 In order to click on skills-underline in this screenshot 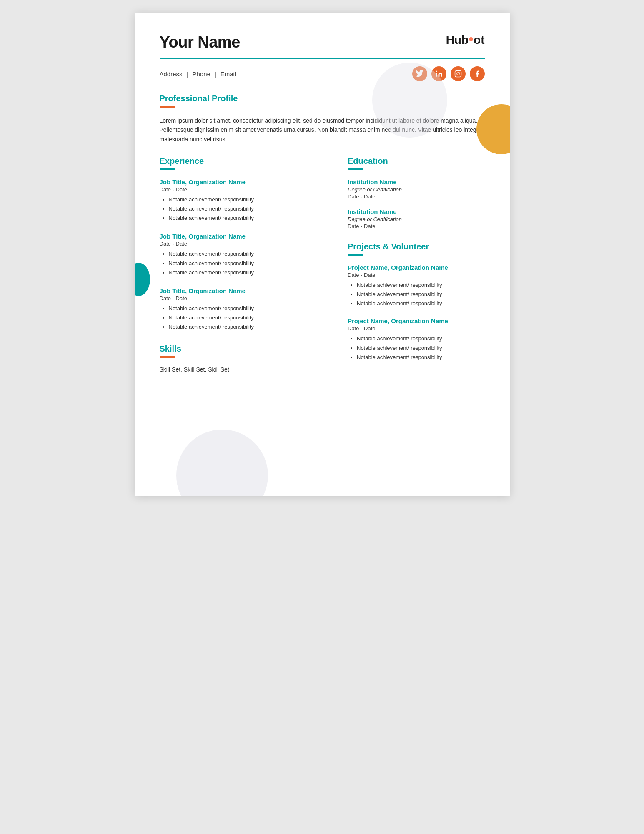, I will do `click(167, 357)`.